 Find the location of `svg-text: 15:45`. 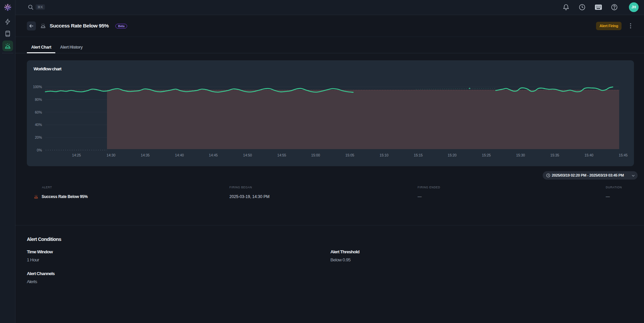

svg-text: 15:45 is located at coordinates (623, 155).